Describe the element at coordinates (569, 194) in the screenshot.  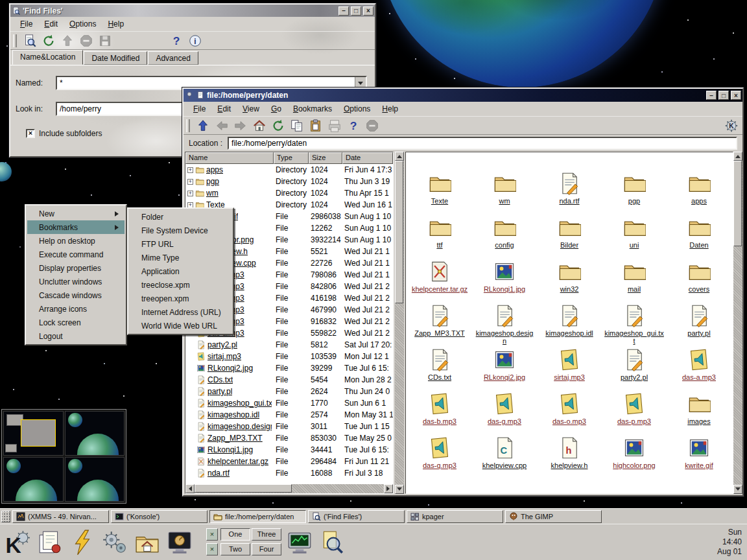
I see `icon-item: nda.rtf` at that location.